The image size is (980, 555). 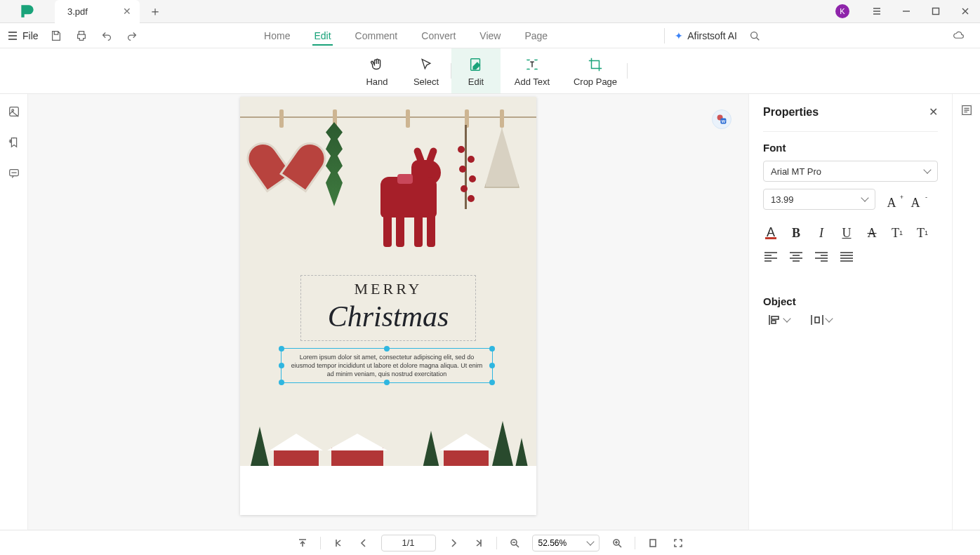 I want to click on next-page-icon, so click(x=453, y=543).